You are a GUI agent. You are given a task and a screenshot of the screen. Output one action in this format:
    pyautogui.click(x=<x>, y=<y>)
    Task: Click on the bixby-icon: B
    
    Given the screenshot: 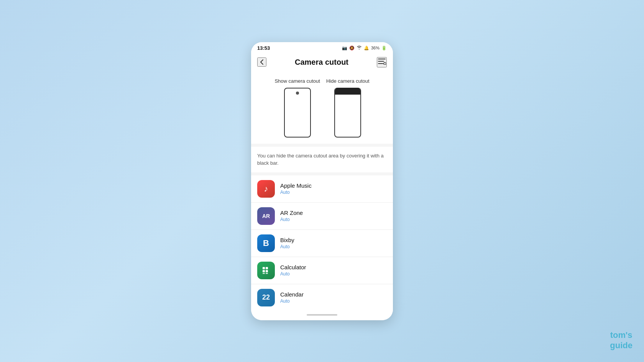 What is the action you would take?
    pyautogui.click(x=266, y=243)
    